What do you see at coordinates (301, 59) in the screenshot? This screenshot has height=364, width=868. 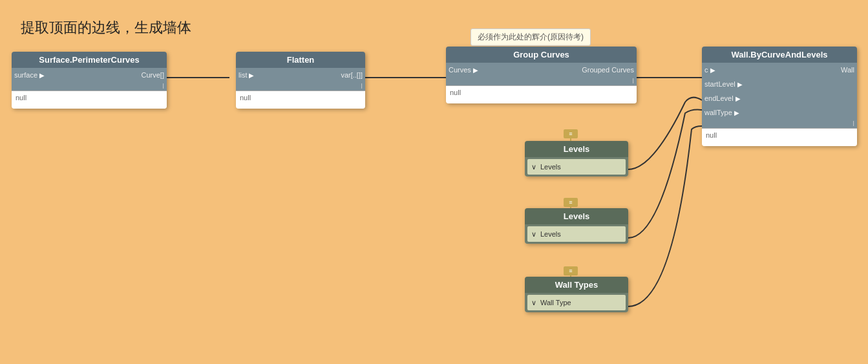 I see `node-flatten-header: Flatten` at bounding box center [301, 59].